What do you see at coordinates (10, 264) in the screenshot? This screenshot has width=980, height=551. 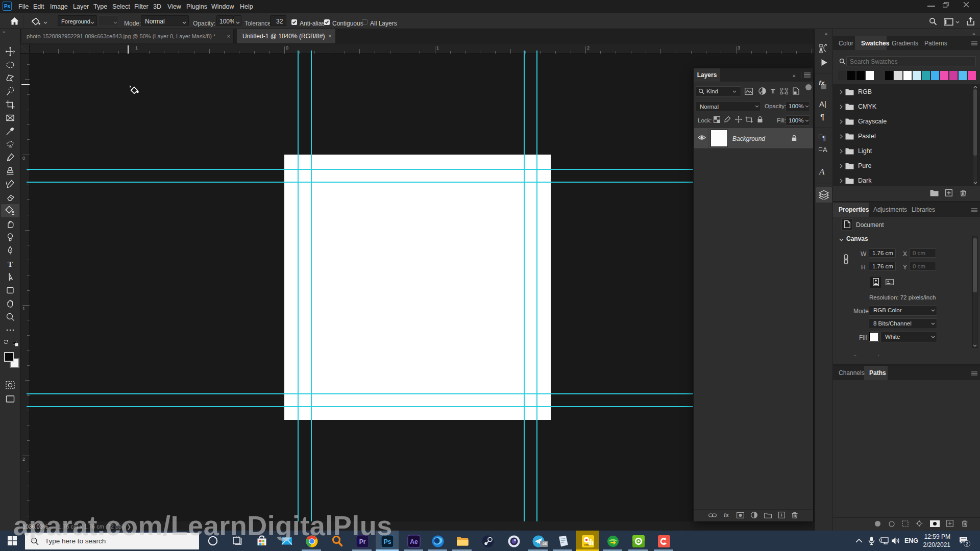 I see `svg-text: T` at bounding box center [10, 264].